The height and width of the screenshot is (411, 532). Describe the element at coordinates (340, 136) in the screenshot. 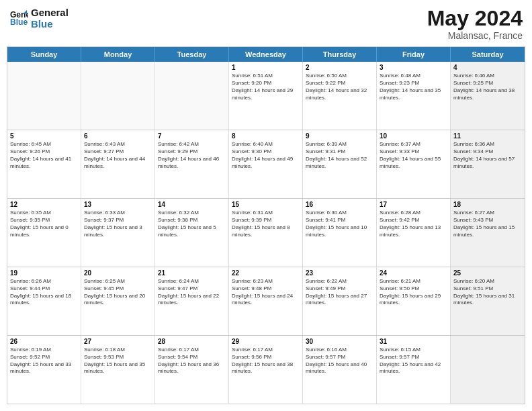

I see `day-number: 9` at that location.